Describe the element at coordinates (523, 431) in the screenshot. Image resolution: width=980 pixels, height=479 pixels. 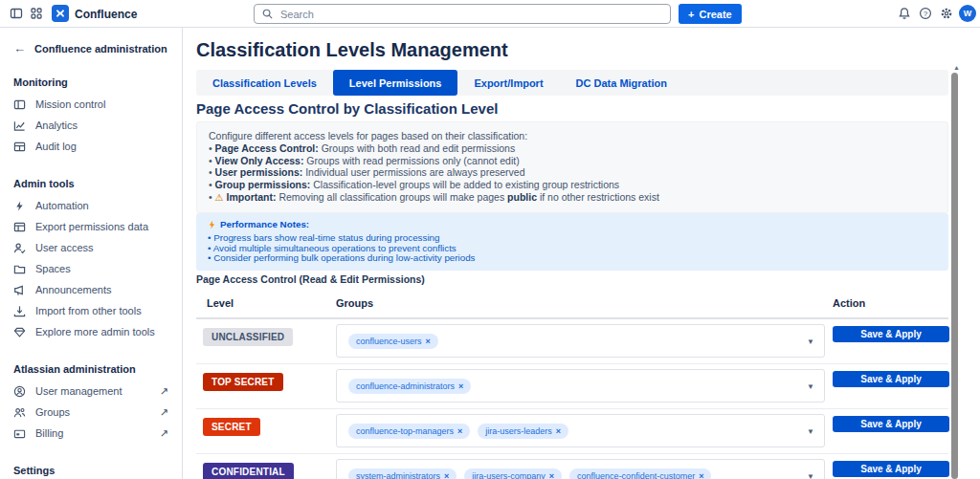
I see `group-chip: jira-users-leaders×` at that location.